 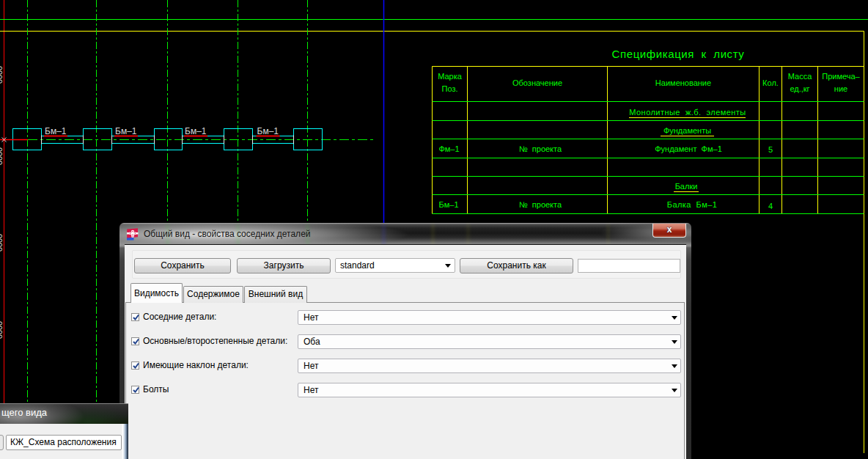 I want to click on svg-text: 5, so click(x=770, y=150).